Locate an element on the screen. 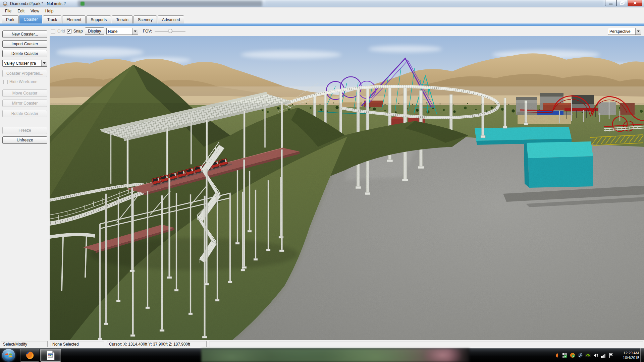  coaster-select-value: Valley Cruiser (tra is located at coordinates (22, 63).